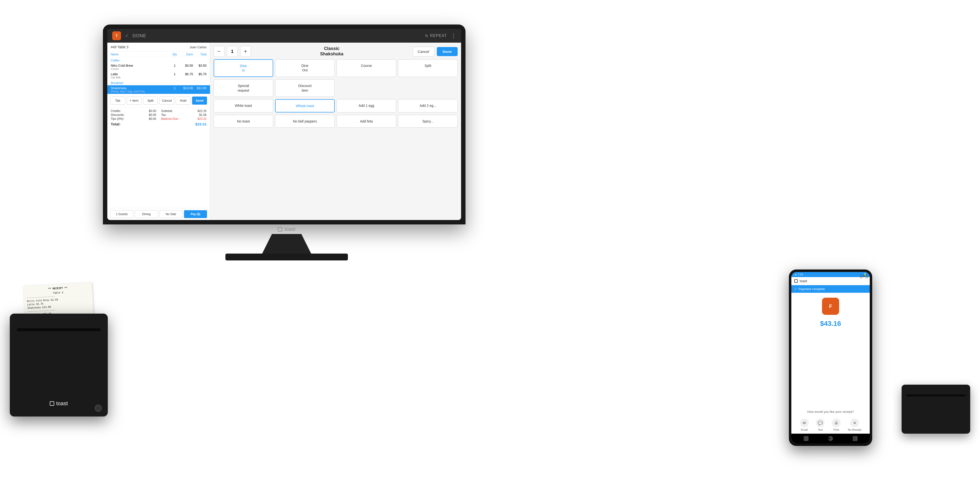  What do you see at coordinates (830, 289) in the screenshot?
I see `payment-complete-banner: ✓ Payment complete` at bounding box center [830, 289].